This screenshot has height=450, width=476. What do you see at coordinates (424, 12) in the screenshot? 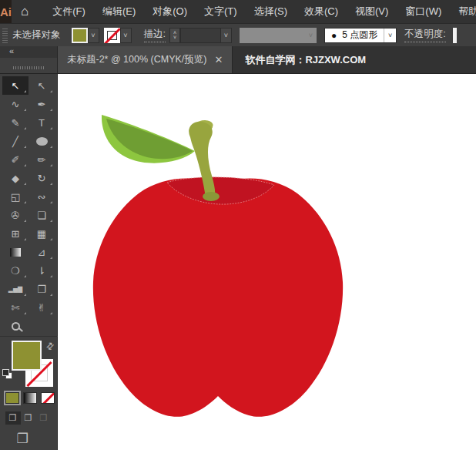
I see `menu-window: 窗口(W)` at bounding box center [424, 12].